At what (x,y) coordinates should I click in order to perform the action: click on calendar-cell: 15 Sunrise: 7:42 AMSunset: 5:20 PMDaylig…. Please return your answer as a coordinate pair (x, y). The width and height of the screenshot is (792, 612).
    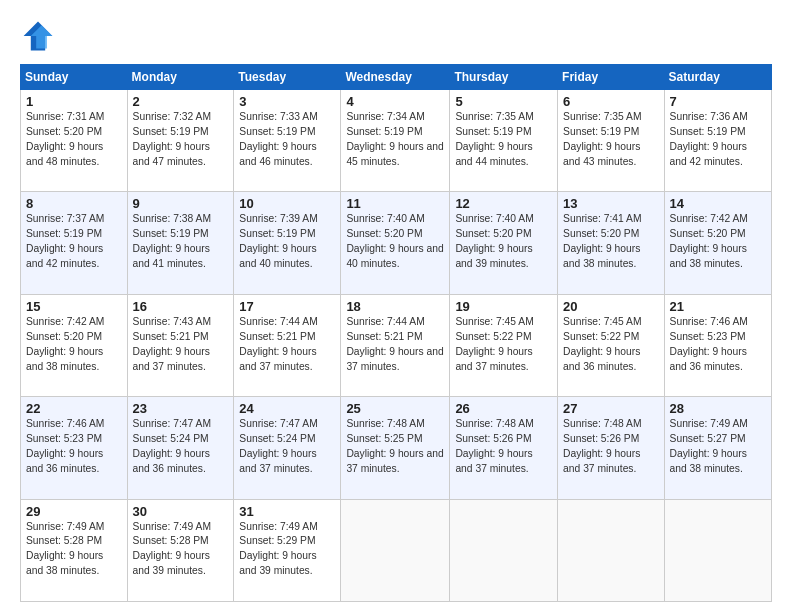
    Looking at the image, I should click on (74, 345).